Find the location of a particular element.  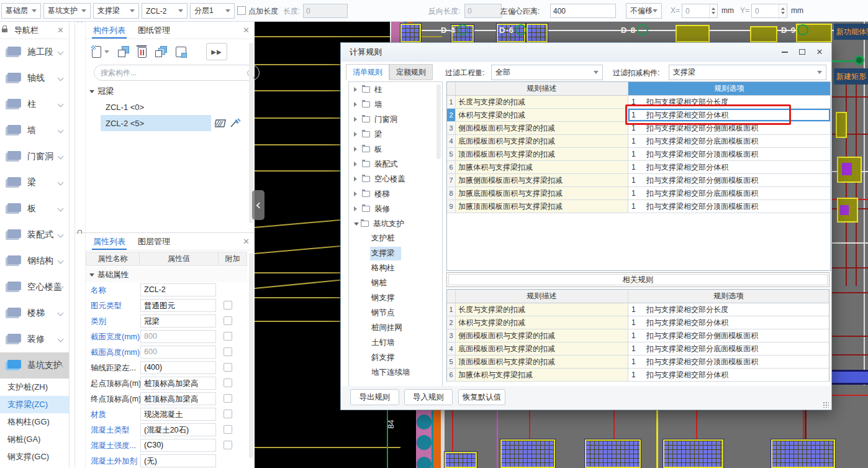

offset-distance-input is located at coordinates (583, 11).